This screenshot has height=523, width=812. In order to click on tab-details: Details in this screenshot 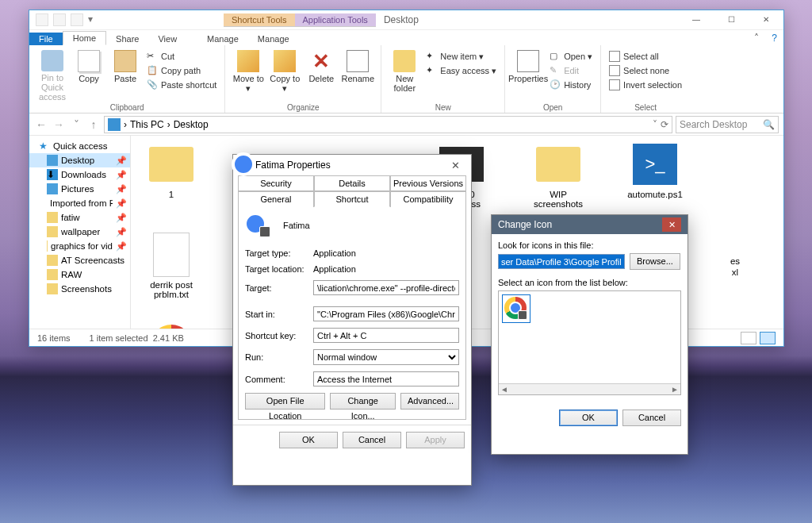, I will do `click(352, 183)`.